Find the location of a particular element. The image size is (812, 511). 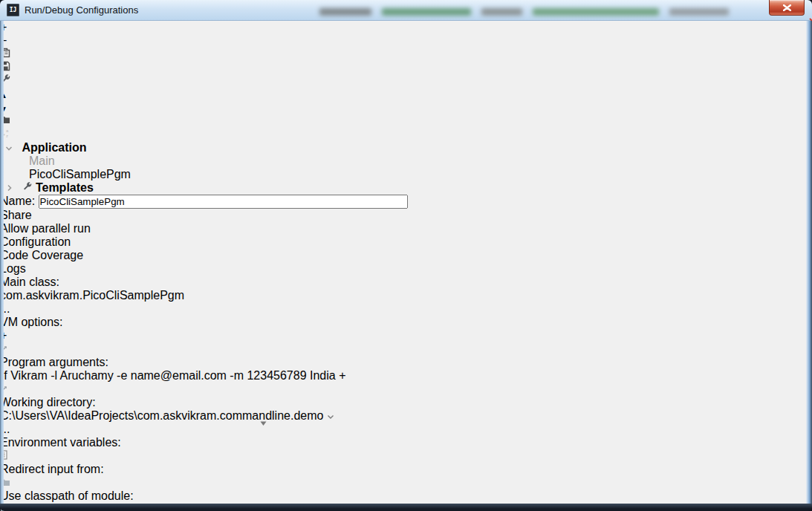

window-frame-left is located at coordinates (1, 263).